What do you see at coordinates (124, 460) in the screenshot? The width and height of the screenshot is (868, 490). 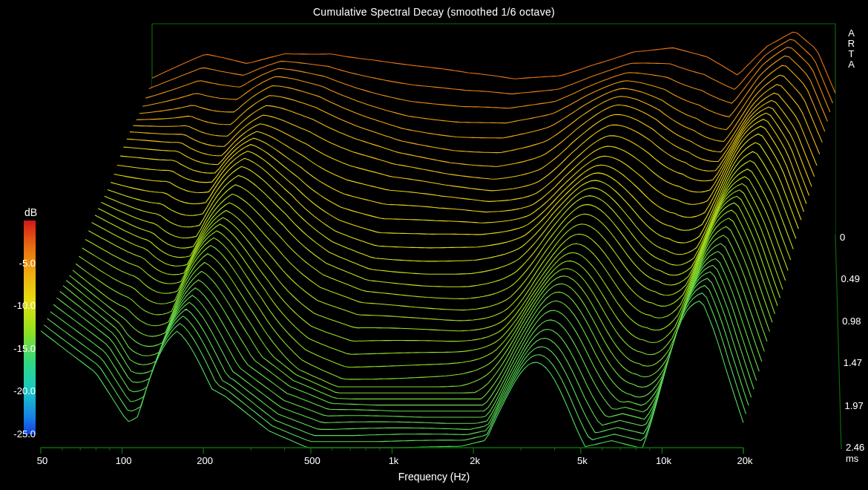 I see `frequency-tick-label: 100` at bounding box center [124, 460].